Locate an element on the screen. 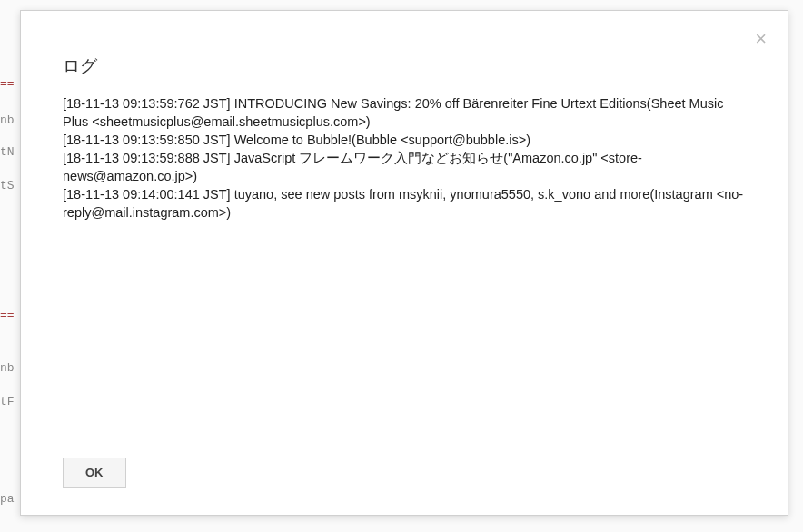 The image size is (803, 532). bg-text-fragment: tF is located at coordinates (7, 401).